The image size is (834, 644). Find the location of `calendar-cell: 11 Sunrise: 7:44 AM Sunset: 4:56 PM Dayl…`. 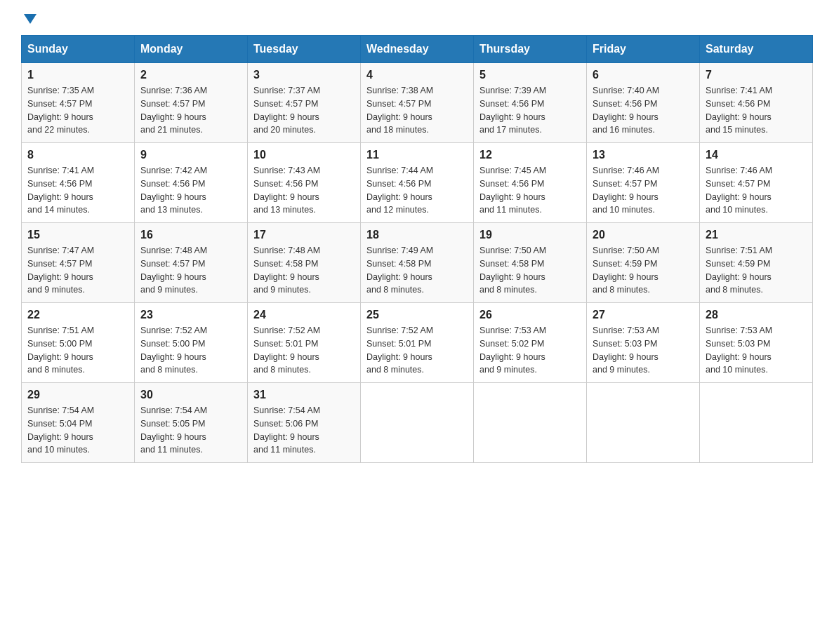

calendar-cell: 11 Sunrise: 7:44 AM Sunset: 4:56 PM Dayl… is located at coordinates (417, 183).